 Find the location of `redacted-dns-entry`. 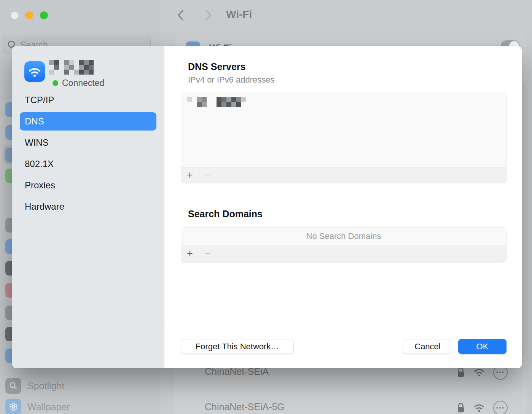

redacted-dns-entry is located at coordinates (217, 102).